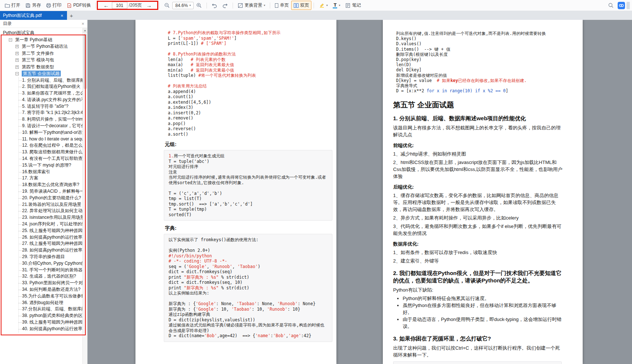 The image size is (632, 364). Describe the element at coordinates (43, 211) in the screenshot. I see `toc-question-item: 22. 异常处理写法以及如何主动抛出异常` at that location.